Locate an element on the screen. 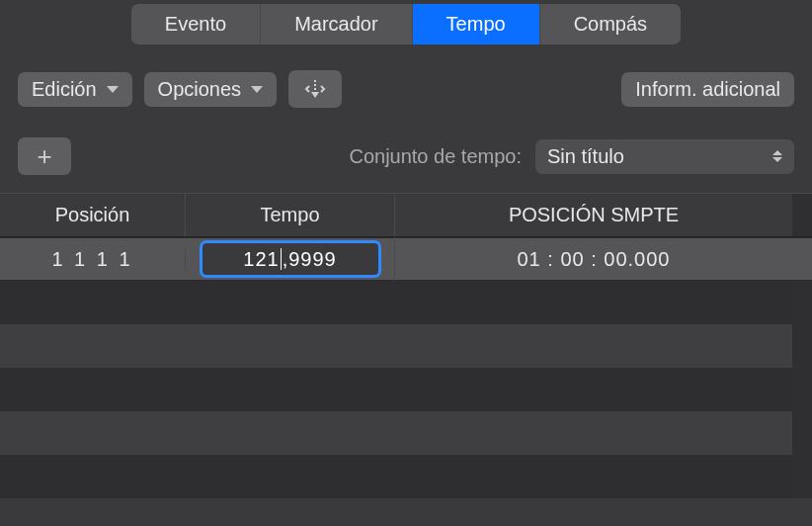  opciones-label: Opciones is located at coordinates (200, 89).